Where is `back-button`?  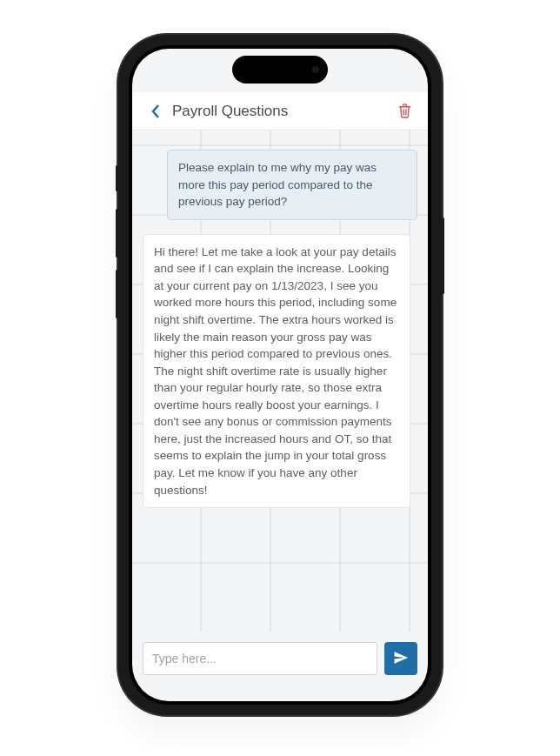 back-button is located at coordinates (156, 111).